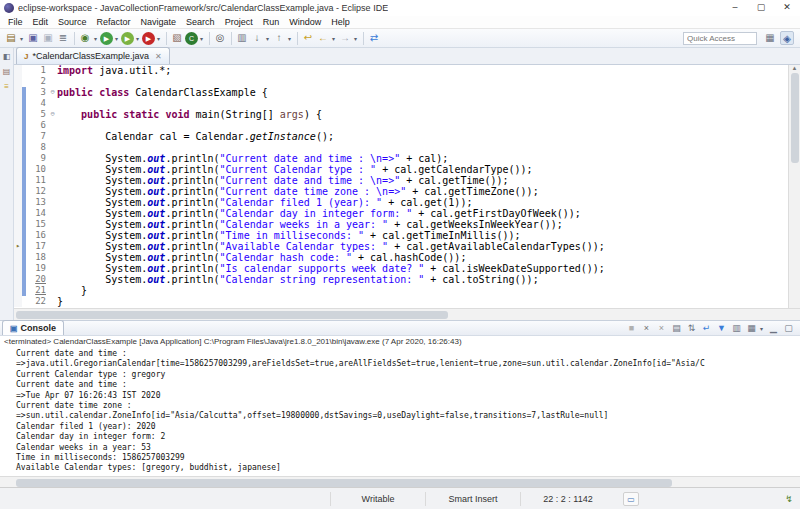 The width and height of the screenshot is (800, 509). I want to click on quick-access-input, so click(720, 38).